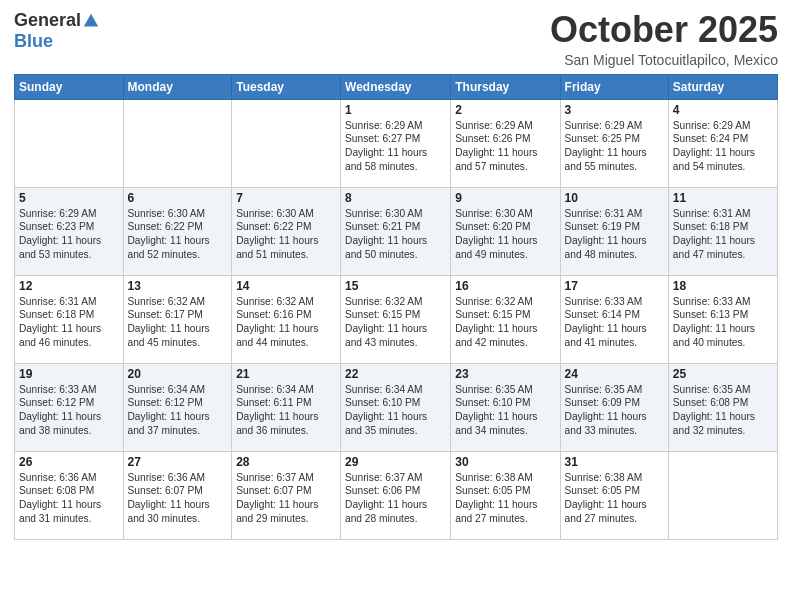  What do you see at coordinates (396, 143) in the screenshot?
I see `table-row: 1Sunrise: 6:29 AM Sunset: 6:27 PM Daylig…` at bounding box center [396, 143].